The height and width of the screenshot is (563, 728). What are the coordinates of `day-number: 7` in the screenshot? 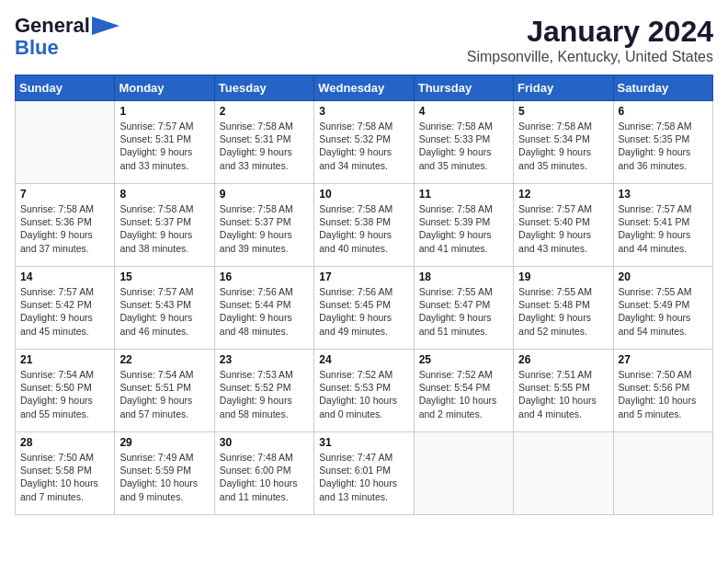 It's located at (64, 194).